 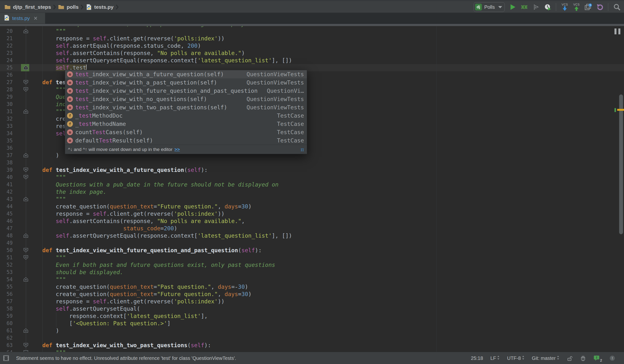 What do you see at coordinates (127, 214) in the screenshot?
I see `code-line-45: response = self.client.get(reverse('poll…` at bounding box center [127, 214].